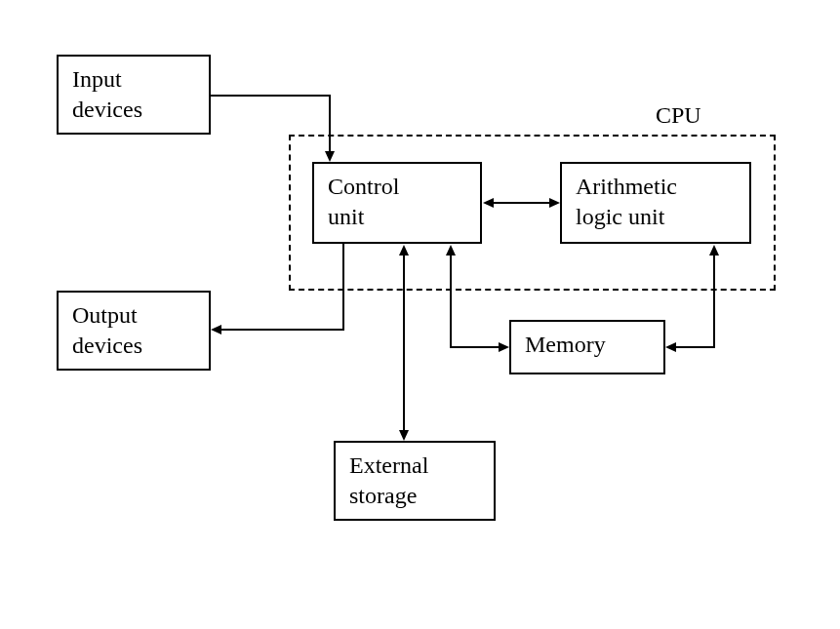 This screenshot has height=629, width=840. I want to click on control-unit-label: Control unit, so click(363, 201).